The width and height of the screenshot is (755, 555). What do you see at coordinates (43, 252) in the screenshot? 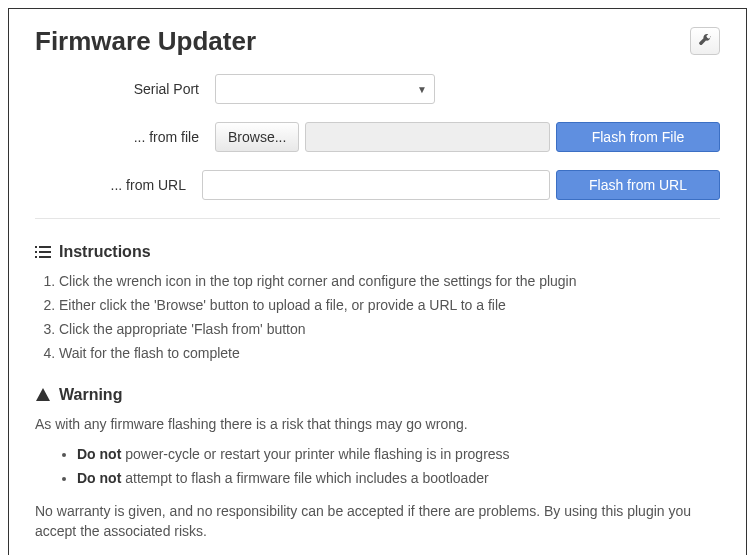
I see `list-icon` at bounding box center [43, 252].